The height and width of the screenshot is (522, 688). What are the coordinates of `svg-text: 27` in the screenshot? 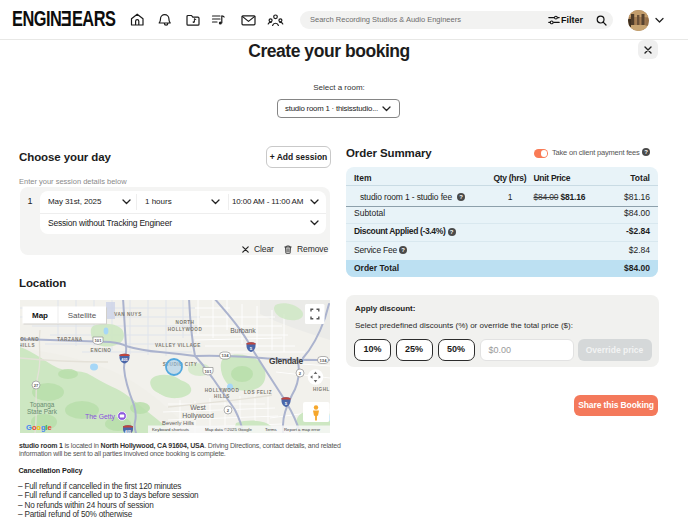 It's located at (36, 386).